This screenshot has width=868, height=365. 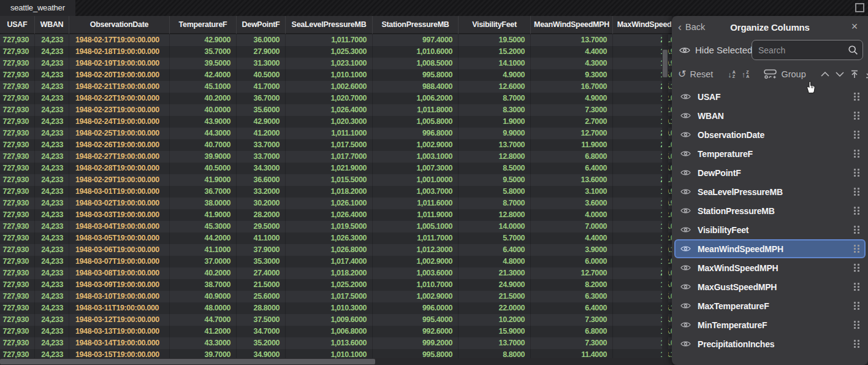 What do you see at coordinates (120, 168) in the screenshot?
I see `table-cell: 1948-02-28T19:00:00.000` at bounding box center [120, 168].